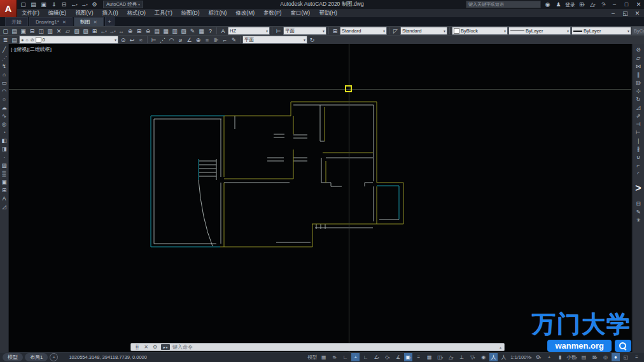 The image size is (644, 362). What do you see at coordinates (615, 4) in the screenshot?
I see `minimize-window-icon: –` at bounding box center [615, 4].